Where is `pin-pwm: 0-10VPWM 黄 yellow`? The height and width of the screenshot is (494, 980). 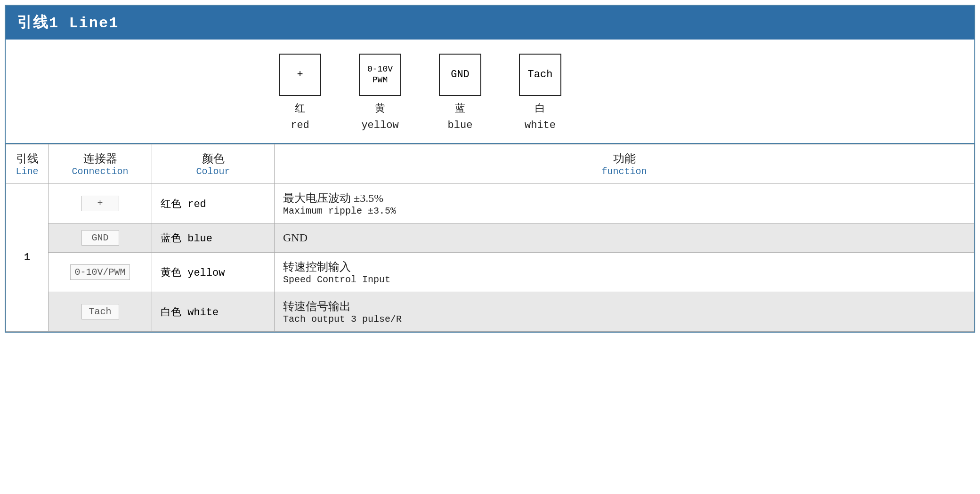 pin-pwm: 0-10VPWM 黄 yellow is located at coordinates (380, 94).